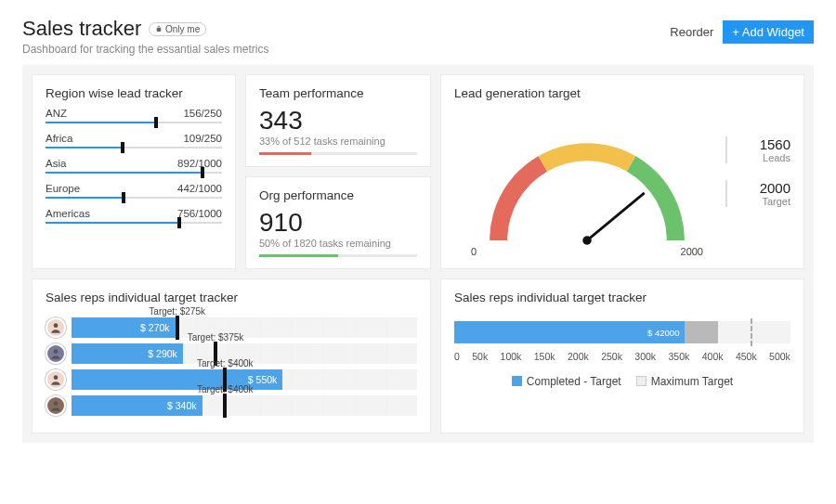 Image resolution: width=836 pixels, height=504 pixels. What do you see at coordinates (663, 332) in the screenshot?
I see `summary-value-label: $ 42000` at bounding box center [663, 332].